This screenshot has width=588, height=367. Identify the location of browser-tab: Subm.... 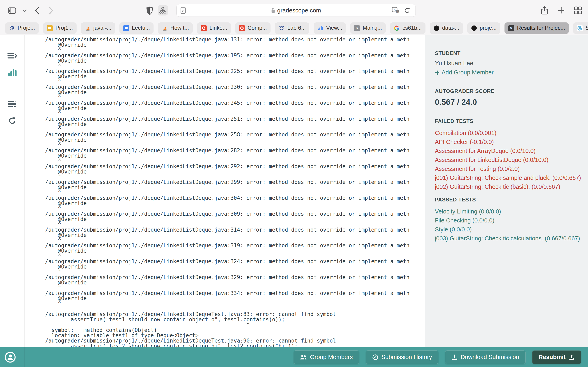
(581, 28).